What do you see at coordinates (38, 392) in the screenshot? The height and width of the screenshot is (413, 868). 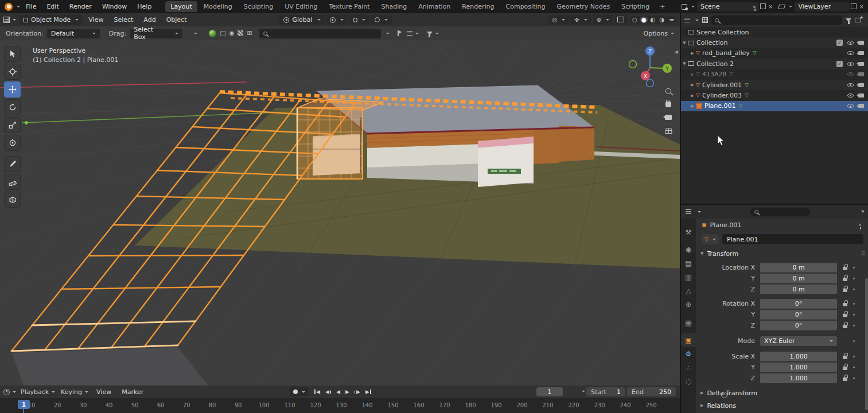 I see `playback-menu: Playback` at bounding box center [38, 392].